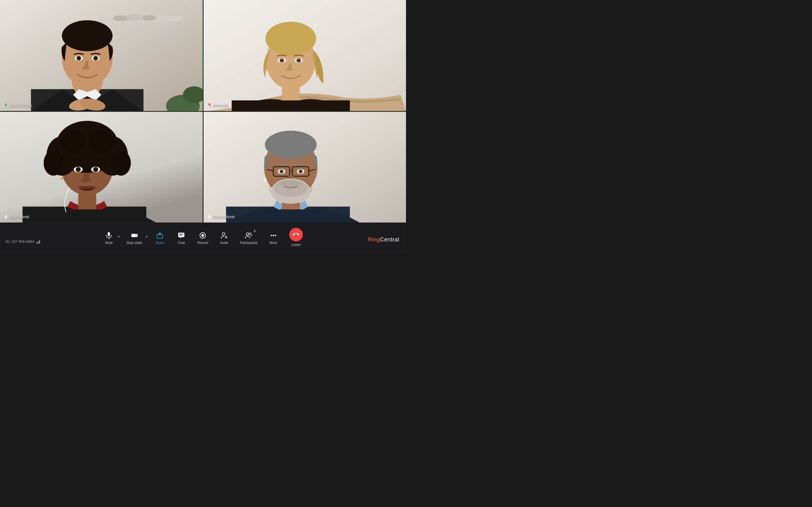  Describe the element at coordinates (296, 235) in the screenshot. I see `leave-button` at that location.